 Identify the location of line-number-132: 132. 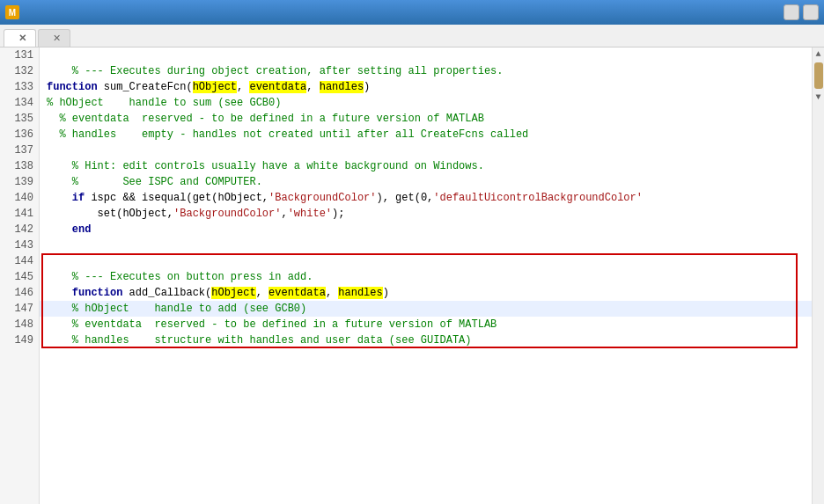
(19, 71).